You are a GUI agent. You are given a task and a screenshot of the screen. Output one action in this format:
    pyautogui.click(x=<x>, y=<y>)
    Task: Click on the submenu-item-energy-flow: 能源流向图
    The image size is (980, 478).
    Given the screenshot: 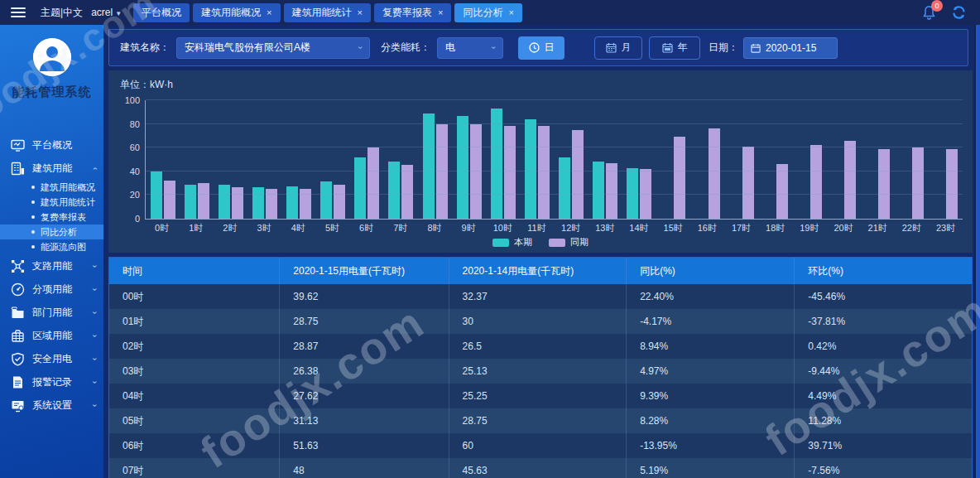 What is the action you would take?
    pyautogui.click(x=51, y=247)
    